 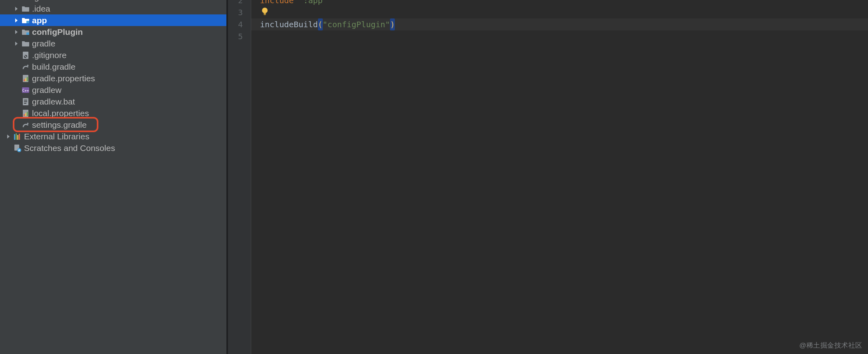 I want to click on light-bulb-icon, so click(x=265, y=12).